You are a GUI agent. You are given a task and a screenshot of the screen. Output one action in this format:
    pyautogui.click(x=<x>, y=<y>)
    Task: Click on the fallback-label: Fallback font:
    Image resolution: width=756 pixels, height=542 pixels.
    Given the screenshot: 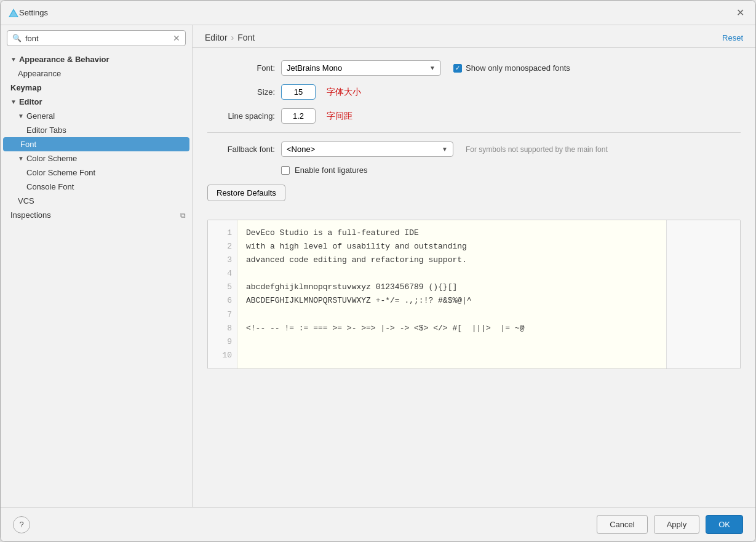 What is the action you would take?
    pyautogui.click(x=241, y=149)
    